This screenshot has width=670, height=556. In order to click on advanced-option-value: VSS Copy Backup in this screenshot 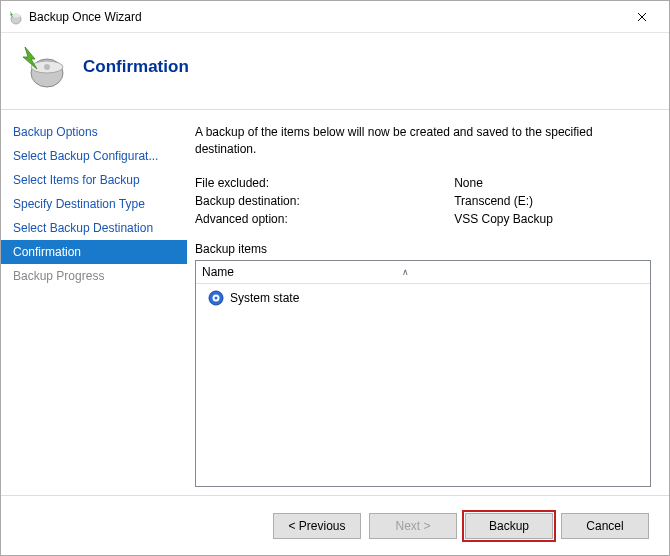, I will do `click(552, 219)`.